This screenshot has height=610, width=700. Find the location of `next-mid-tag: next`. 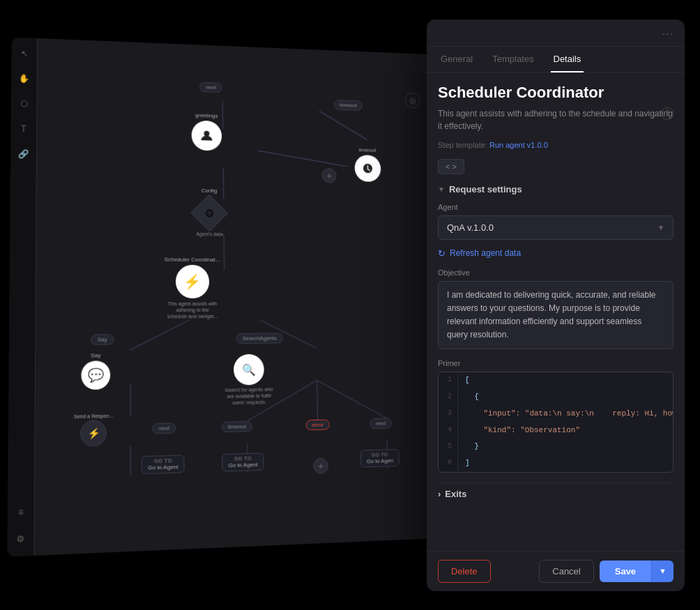

next-mid-tag: next is located at coordinates (164, 428).